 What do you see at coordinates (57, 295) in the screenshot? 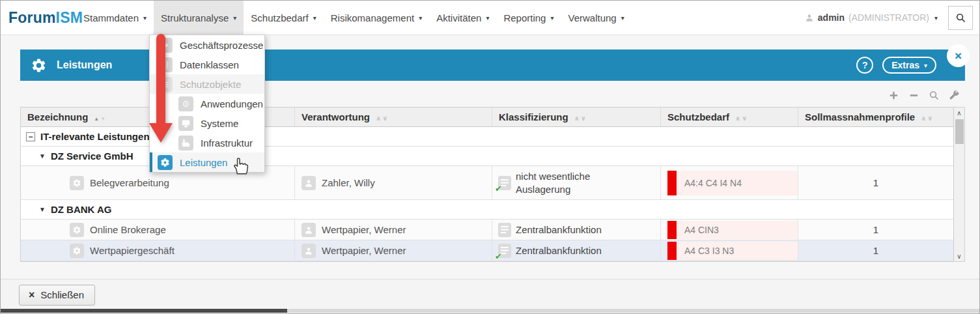
I see `schliessen-button: × Schließen` at bounding box center [57, 295].